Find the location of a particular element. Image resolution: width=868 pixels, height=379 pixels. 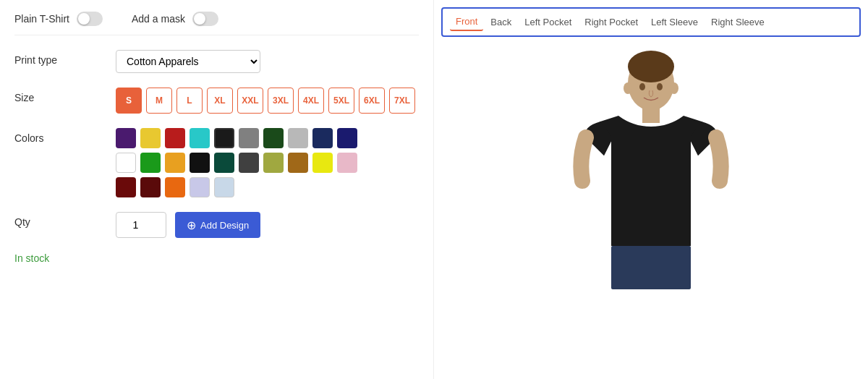

plain-tshirt-toggle is located at coordinates (90, 19).